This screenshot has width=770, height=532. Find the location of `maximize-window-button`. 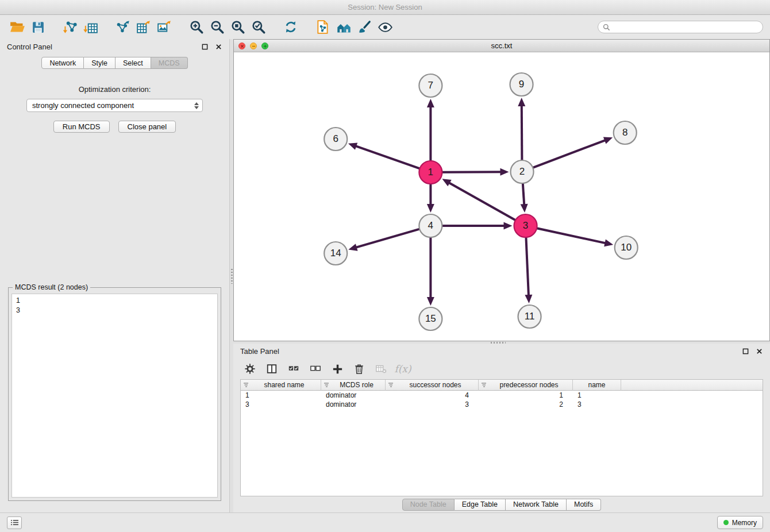

maximize-window-button is located at coordinates (265, 46).